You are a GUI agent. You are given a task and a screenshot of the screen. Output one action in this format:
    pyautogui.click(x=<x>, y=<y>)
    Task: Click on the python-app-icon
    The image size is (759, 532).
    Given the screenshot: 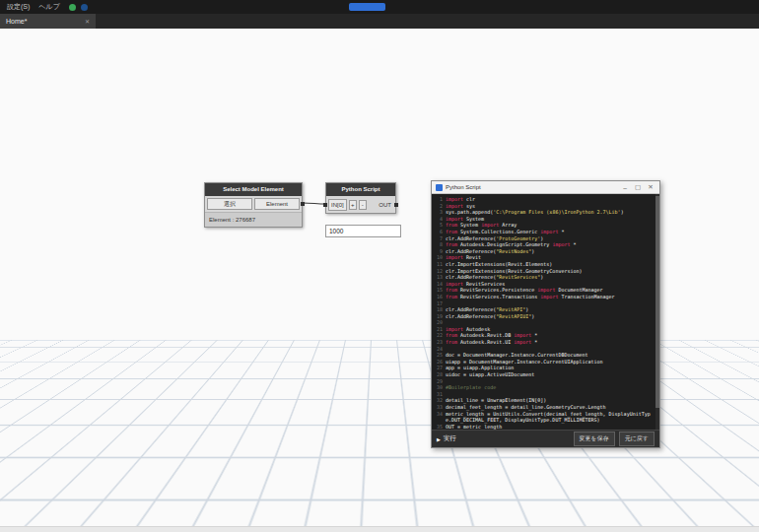 What is the action you would take?
    pyautogui.click(x=440, y=187)
    